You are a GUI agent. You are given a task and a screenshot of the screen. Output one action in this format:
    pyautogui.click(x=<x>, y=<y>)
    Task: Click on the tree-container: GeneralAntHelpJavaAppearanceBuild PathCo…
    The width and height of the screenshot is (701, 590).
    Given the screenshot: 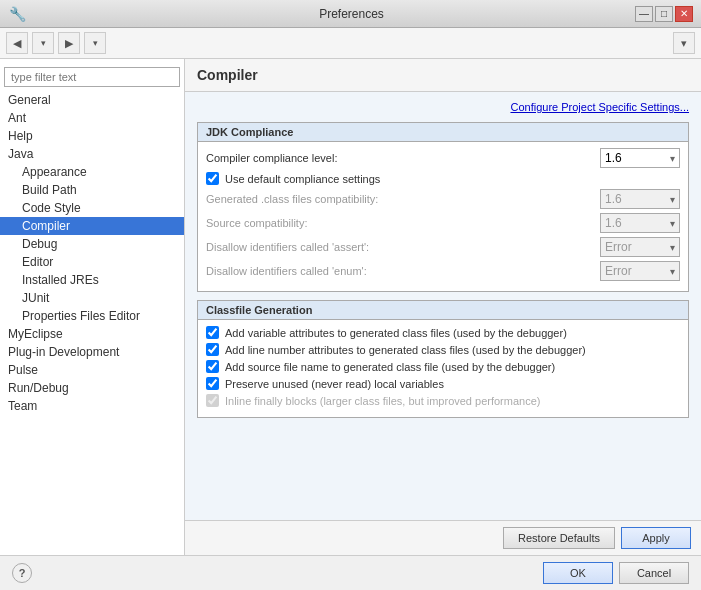 What is the action you would take?
    pyautogui.click(x=92, y=253)
    